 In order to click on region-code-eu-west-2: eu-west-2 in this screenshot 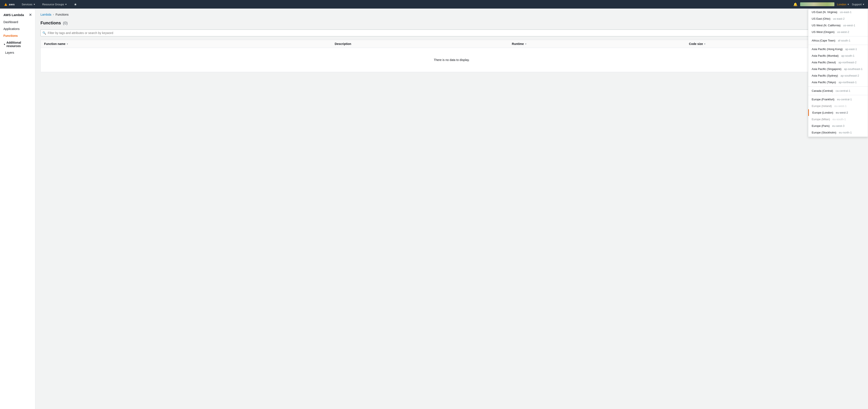, I will do `click(842, 112)`.